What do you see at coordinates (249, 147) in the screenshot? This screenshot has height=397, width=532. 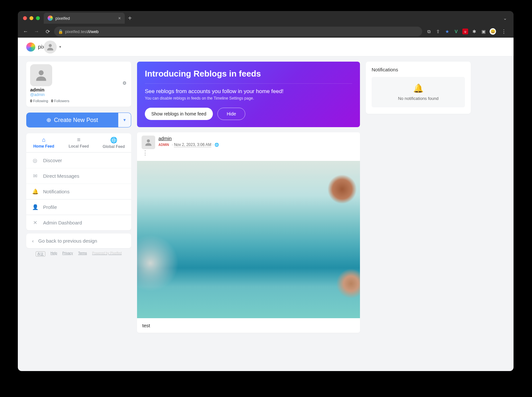 I see `post-header: admin ADMIN · Nov 2, 2023, 3:06 AM · 🌐 ⋮` at bounding box center [249, 147].